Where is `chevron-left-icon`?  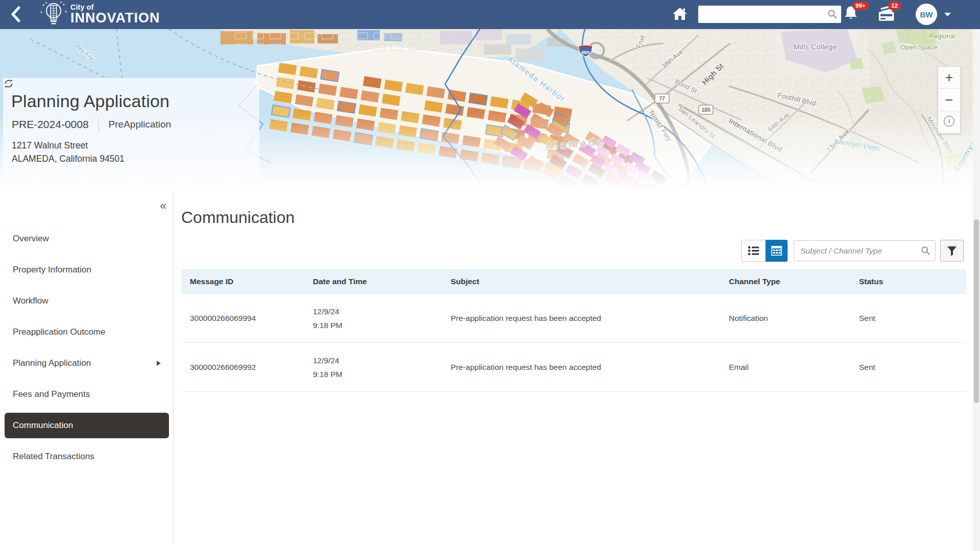 chevron-left-icon is located at coordinates (16, 14).